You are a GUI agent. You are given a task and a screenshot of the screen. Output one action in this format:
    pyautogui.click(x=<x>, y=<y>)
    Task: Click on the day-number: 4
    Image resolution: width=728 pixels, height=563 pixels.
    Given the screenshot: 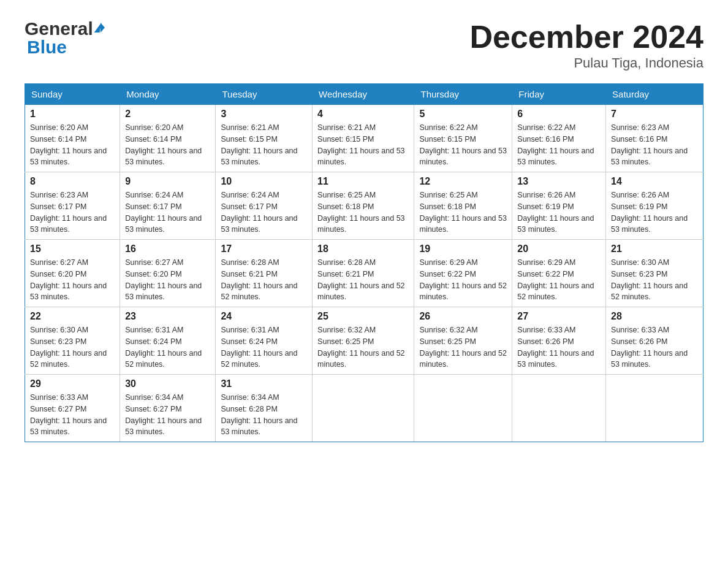 What is the action you would take?
    pyautogui.click(x=363, y=114)
    